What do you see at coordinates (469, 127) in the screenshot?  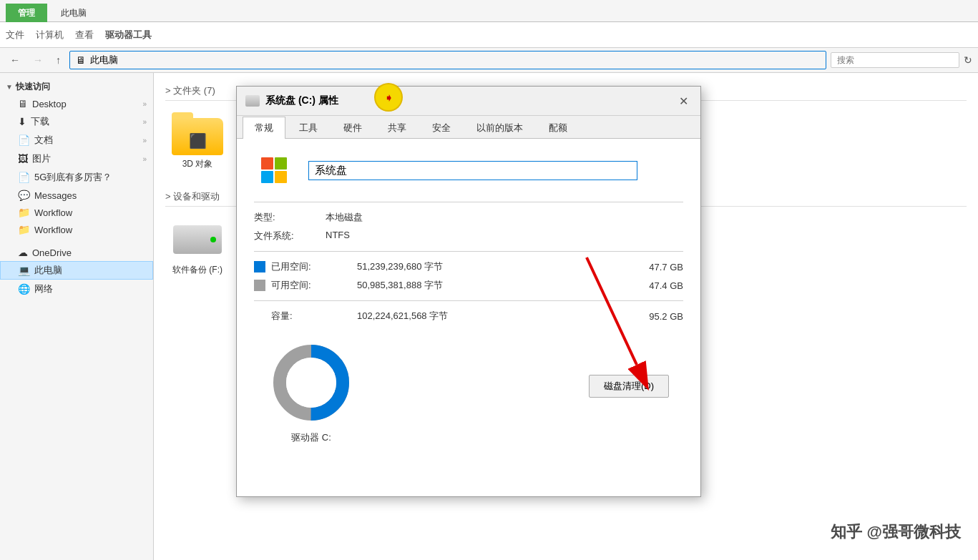 I see `dialog-tabs: 常规 工具 硬件 共享 安全 以前的版本 配额` at bounding box center [469, 127].